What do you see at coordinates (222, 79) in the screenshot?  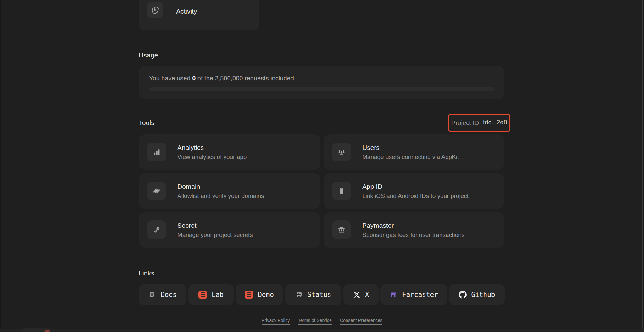 I see `usage-message: You have used 0 of the 2,500,000 request…` at bounding box center [222, 79].